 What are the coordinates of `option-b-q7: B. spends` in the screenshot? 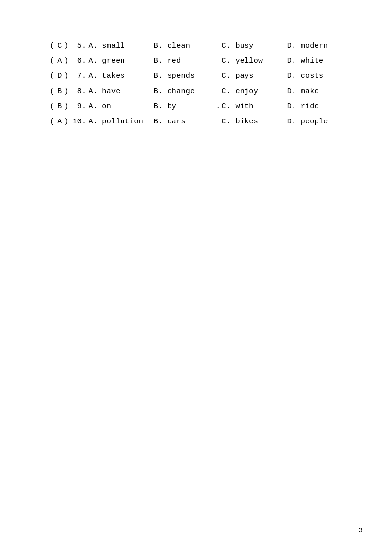 It's located at (184, 76).